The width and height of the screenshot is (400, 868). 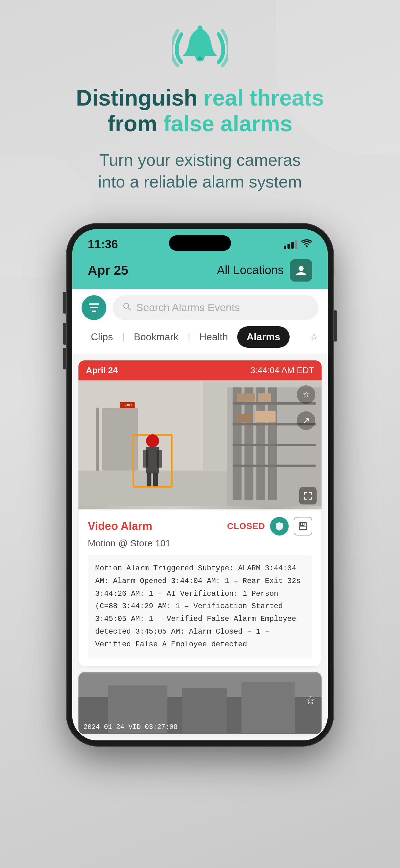 I want to click on svg-text: EXIT, so click(x=128, y=405).